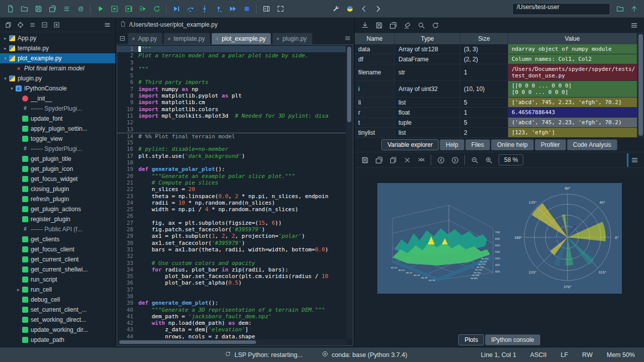 The height and width of the screenshot is (362, 644). What do you see at coordinates (348, 38) in the screenshot?
I see `tabs-menu-button` at bounding box center [348, 38].